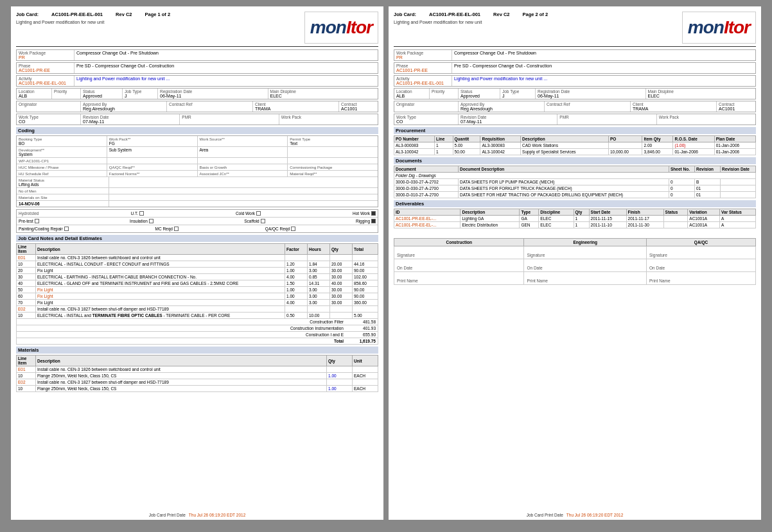  What do you see at coordinates (374, 221) in the screenshot?
I see `checkbox-rigging` at bounding box center [374, 221].